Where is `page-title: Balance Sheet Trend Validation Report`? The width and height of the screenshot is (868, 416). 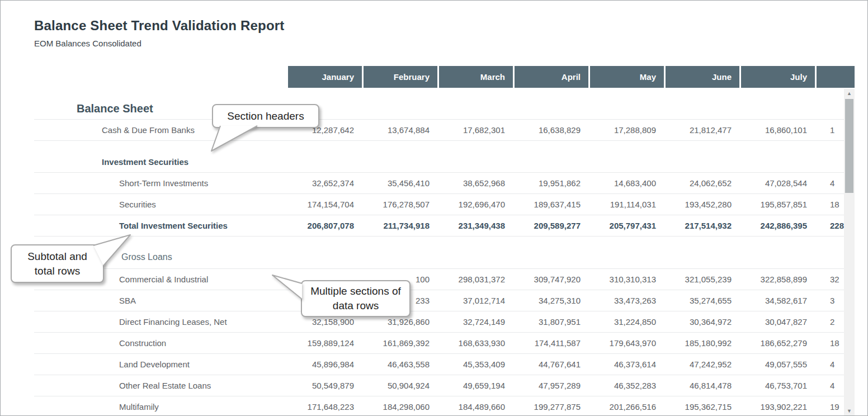
page-title: Balance Sheet Trend Validation Report is located at coordinates (159, 26).